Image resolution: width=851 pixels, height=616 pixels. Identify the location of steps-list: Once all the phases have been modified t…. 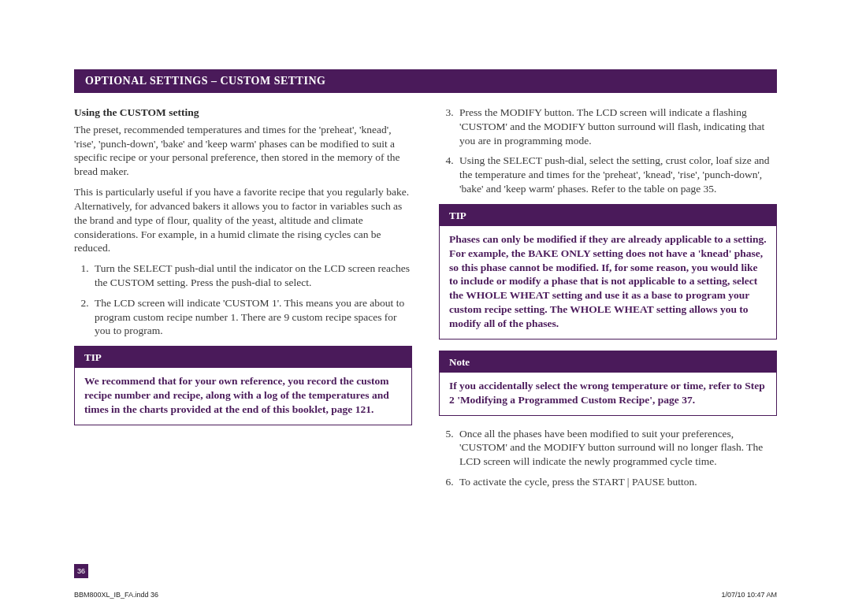
(608, 458).